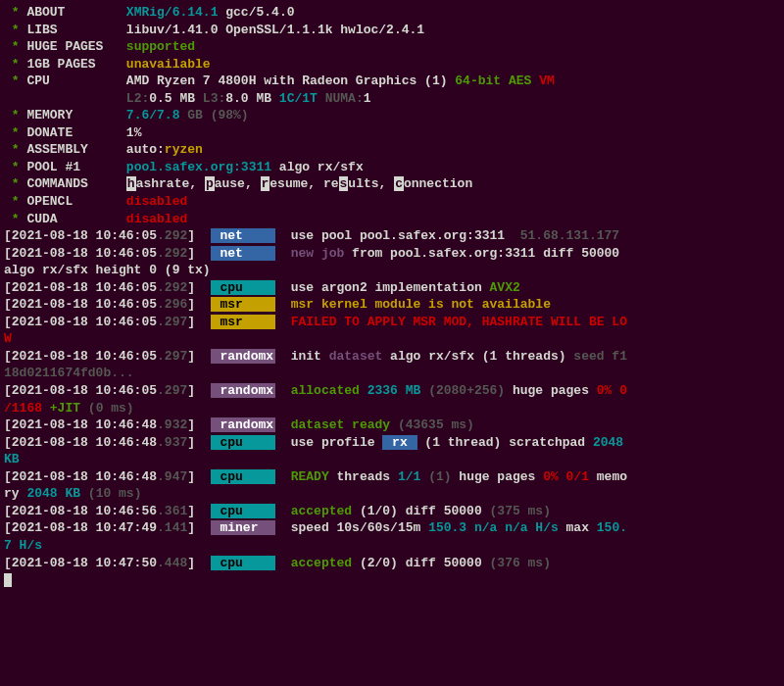  Describe the element at coordinates (392, 494) in the screenshot. I see `log-cpu-ready-wrap: ry 2048 KB (10 ms)` at that location.